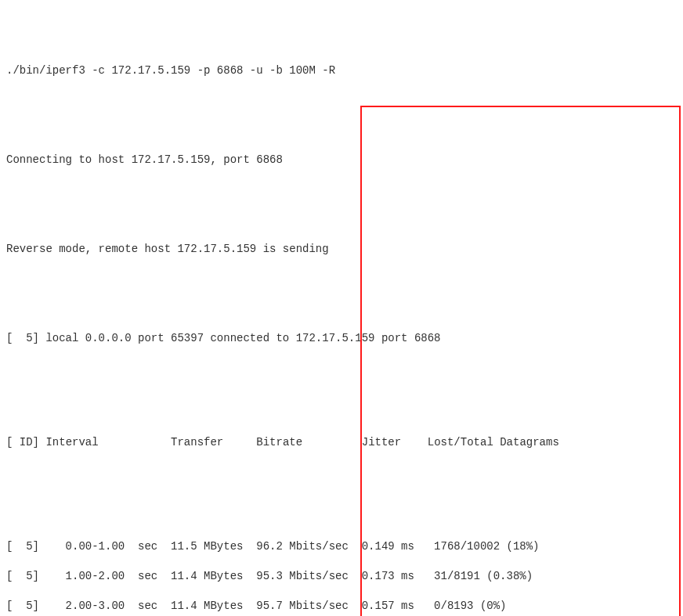 The height and width of the screenshot is (616, 683). I want to click on connecting-line: Connecting to host 172.17.5.159, port 68…, so click(342, 160).